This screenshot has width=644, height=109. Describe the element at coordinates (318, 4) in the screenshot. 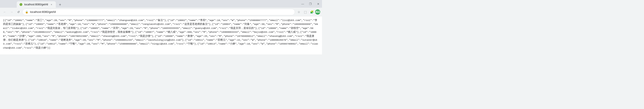

I see `close-button: ✕` at that location.